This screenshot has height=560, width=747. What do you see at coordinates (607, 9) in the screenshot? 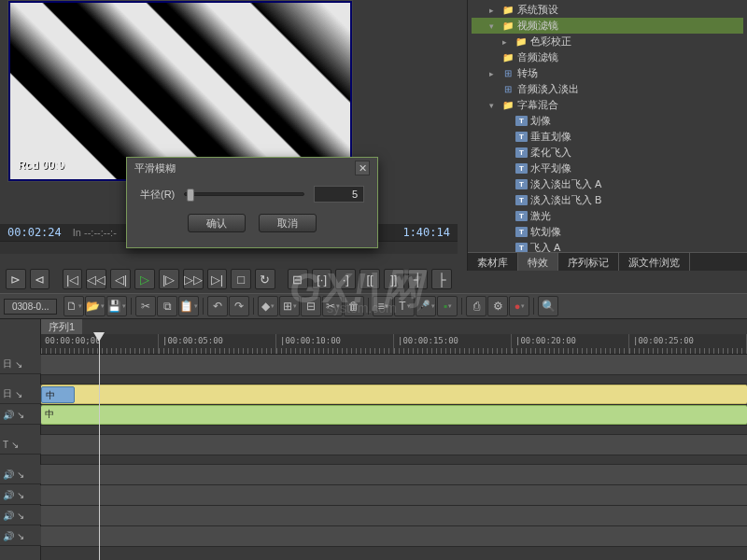
I see `tree-system-presets: ▸📁系统预设` at bounding box center [607, 9].